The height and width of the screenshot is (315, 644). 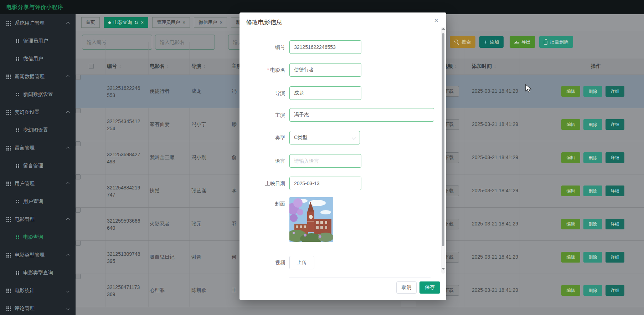 I want to click on 搜索-button: 搜索, so click(x=463, y=42).